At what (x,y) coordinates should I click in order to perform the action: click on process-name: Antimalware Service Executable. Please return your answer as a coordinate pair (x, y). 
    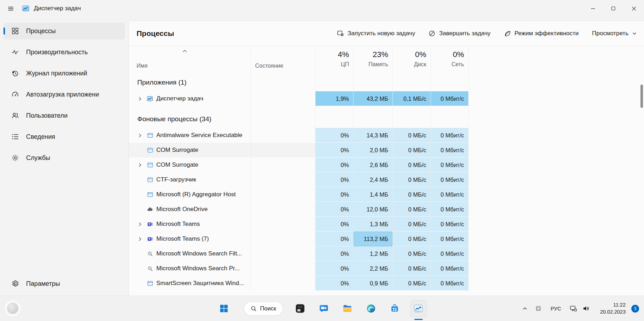
    Looking at the image, I should click on (199, 135).